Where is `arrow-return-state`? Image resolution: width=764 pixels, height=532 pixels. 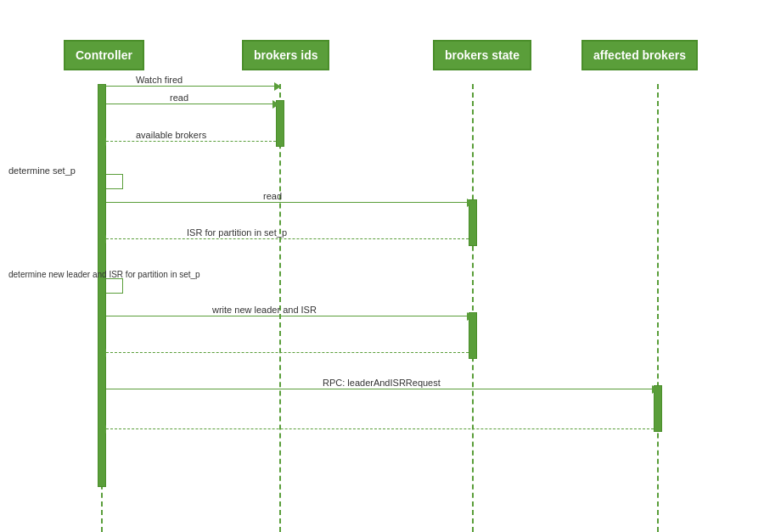
arrow-return-state is located at coordinates (287, 353).